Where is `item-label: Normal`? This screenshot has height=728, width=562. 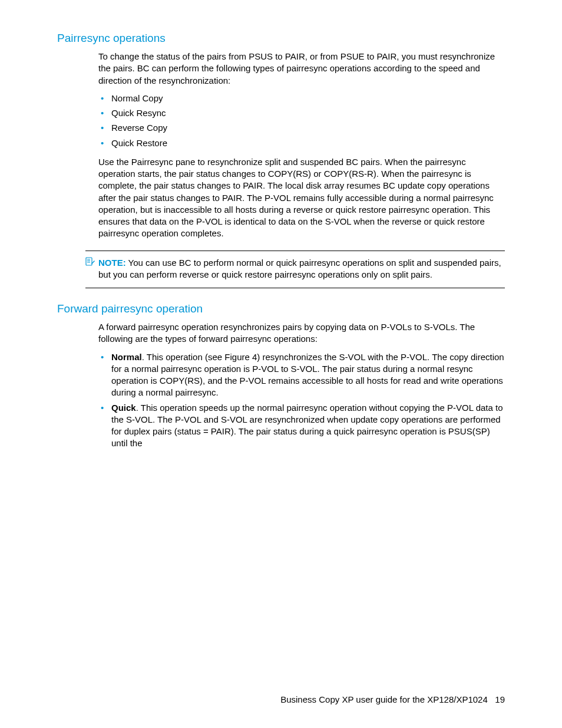
item-label: Normal is located at coordinates (127, 357).